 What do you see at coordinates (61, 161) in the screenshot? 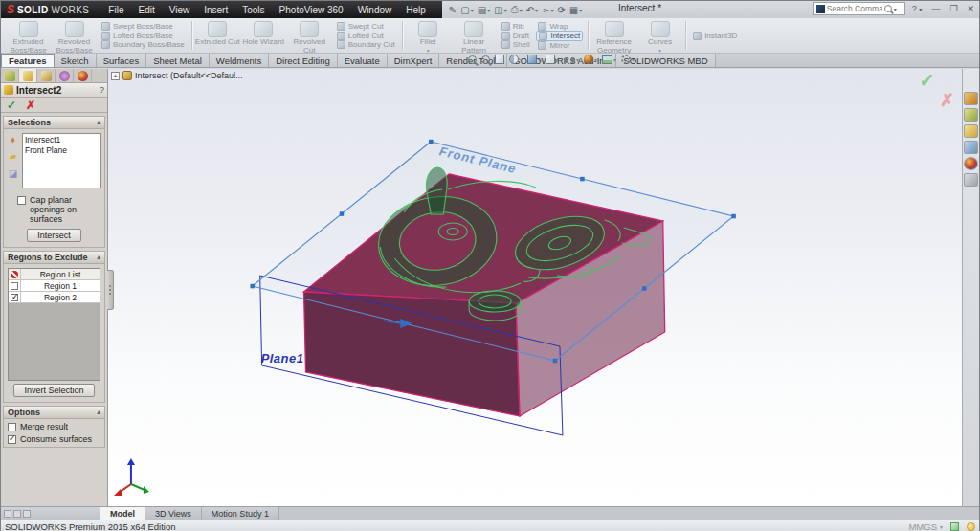
I see `selections-listbox: Intersect1 Front Plane` at bounding box center [61, 161].